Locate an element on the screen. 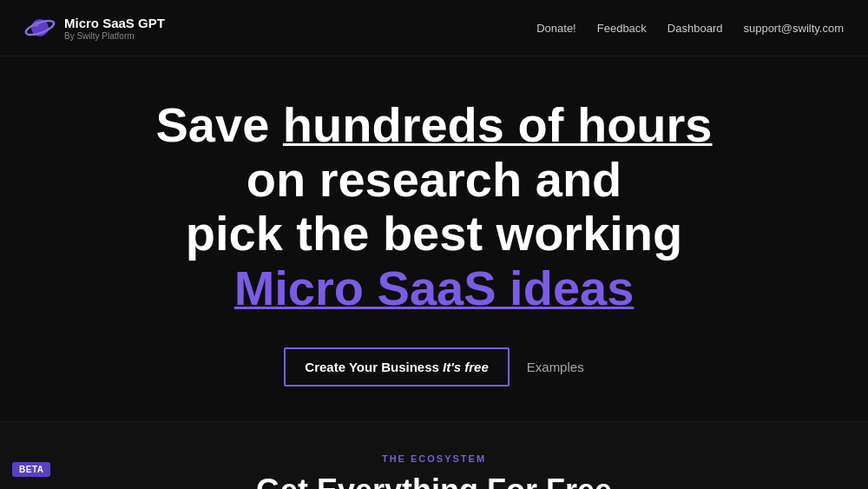 The width and height of the screenshot is (868, 489). hero-cta: Create Your Business It's free Examples is located at coordinates (434, 367).